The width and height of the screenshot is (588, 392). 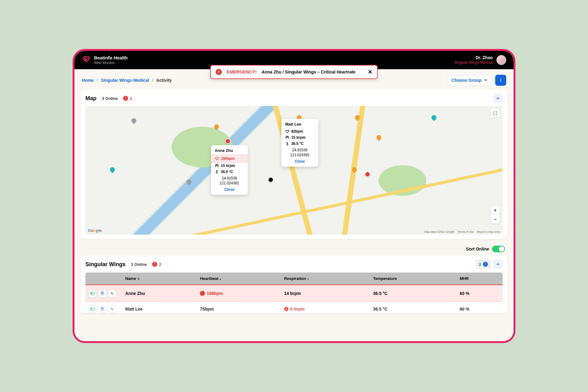 What do you see at coordinates (298, 138) in the screenshot?
I see `popup-resp: 15 brpm` at bounding box center [298, 138].